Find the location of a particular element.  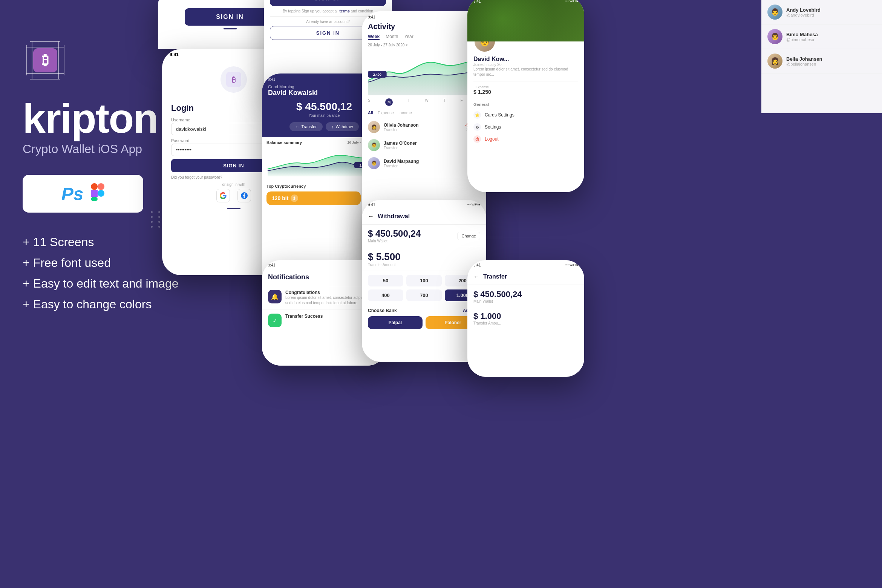

trans-name-1: Olivia Johanson is located at coordinates (422, 125).